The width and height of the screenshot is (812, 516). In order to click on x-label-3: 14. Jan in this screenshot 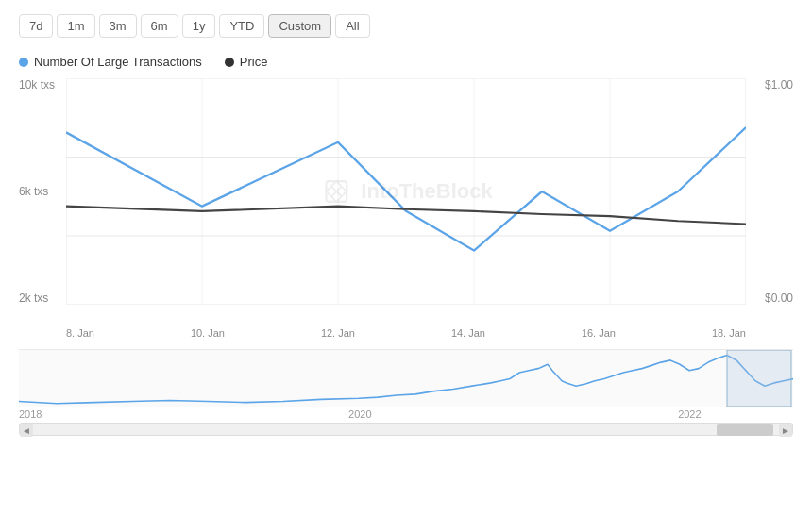, I will do `click(468, 333)`.